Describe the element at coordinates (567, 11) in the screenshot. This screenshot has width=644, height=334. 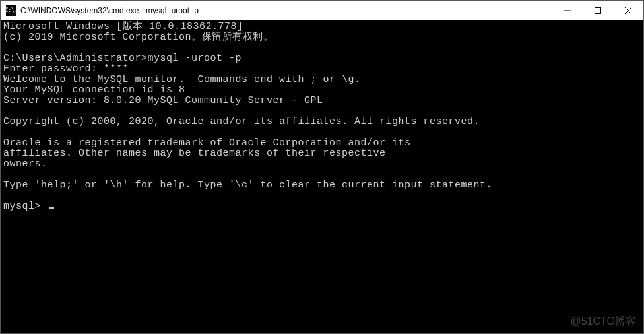
I see `minimize-button` at that location.